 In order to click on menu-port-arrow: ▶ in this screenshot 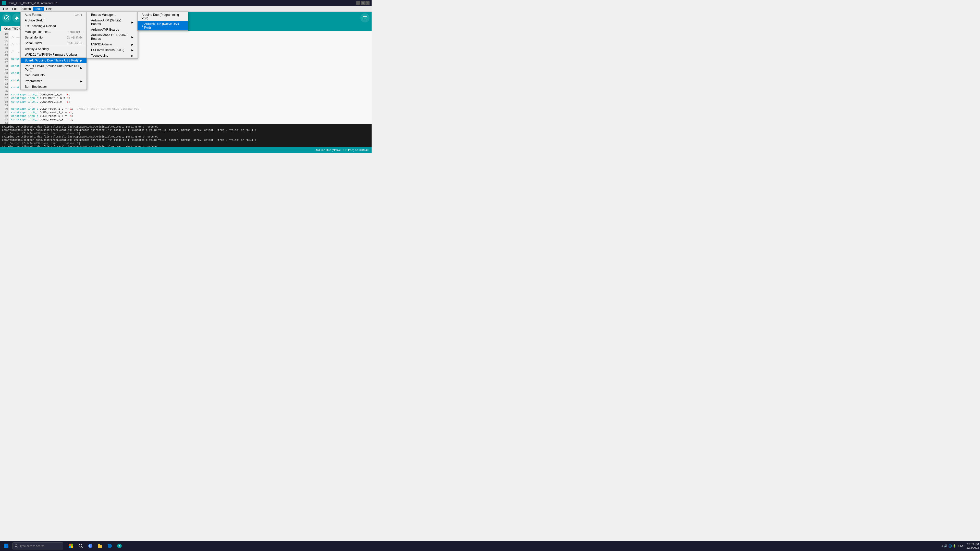, I will do `click(81, 68)`.